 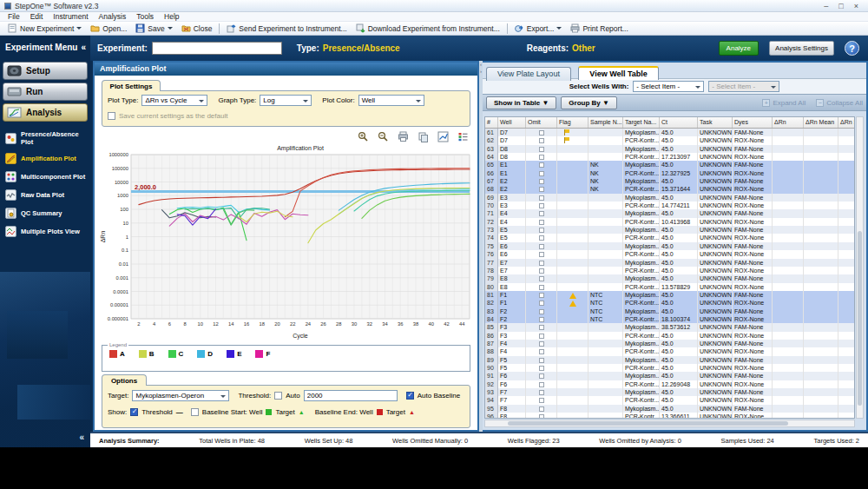 I want to click on table-row: 91F6Mykoplasm...45.0UNKNOWNFAM-None, so click(x=670, y=375).